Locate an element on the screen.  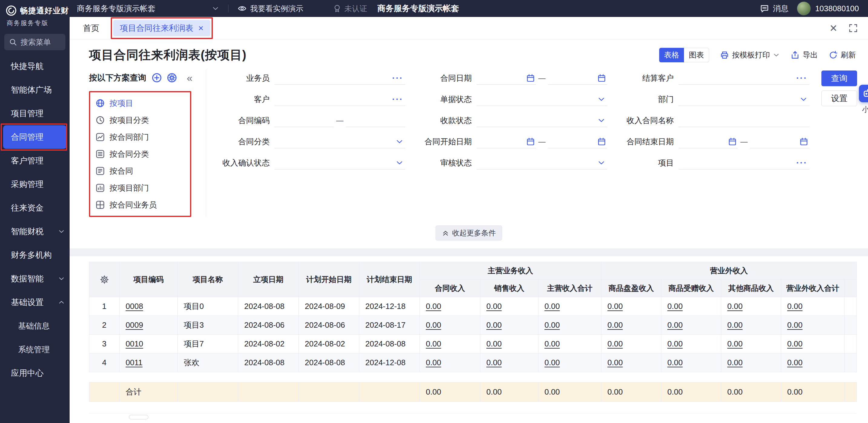
tab-home: 首页 is located at coordinates (91, 28).